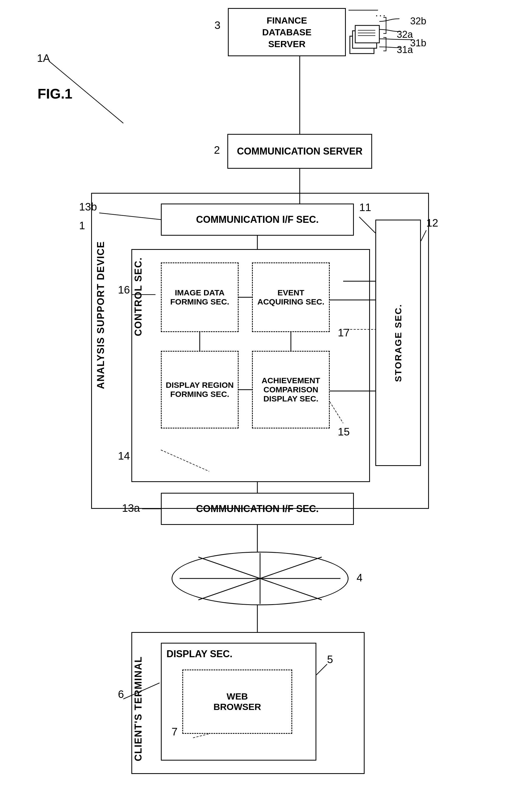  I want to click on storage-sec-label: STORAGE SEC., so click(398, 343).